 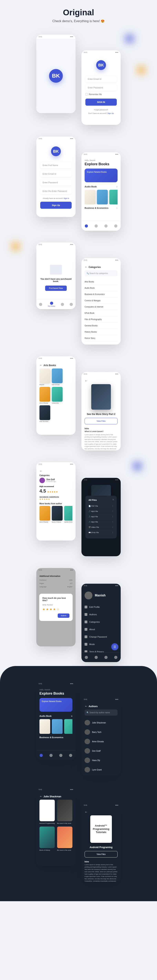 I want to click on close-button: ✕, so click(x=113, y=500).